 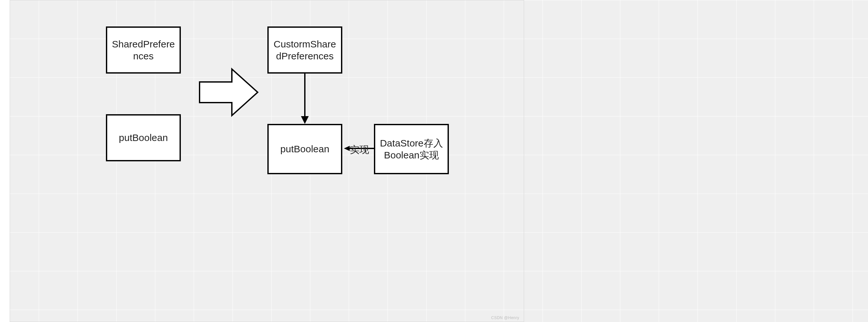 What do you see at coordinates (359, 150) in the screenshot?
I see `edge-label-implements: 实现` at bounding box center [359, 150].